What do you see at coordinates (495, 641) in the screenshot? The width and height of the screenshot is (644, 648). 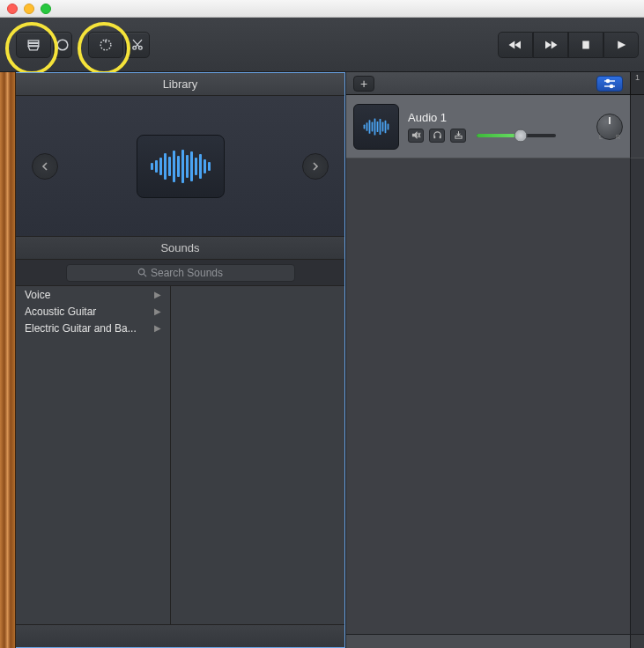 I see `tracks-footer` at bounding box center [495, 641].